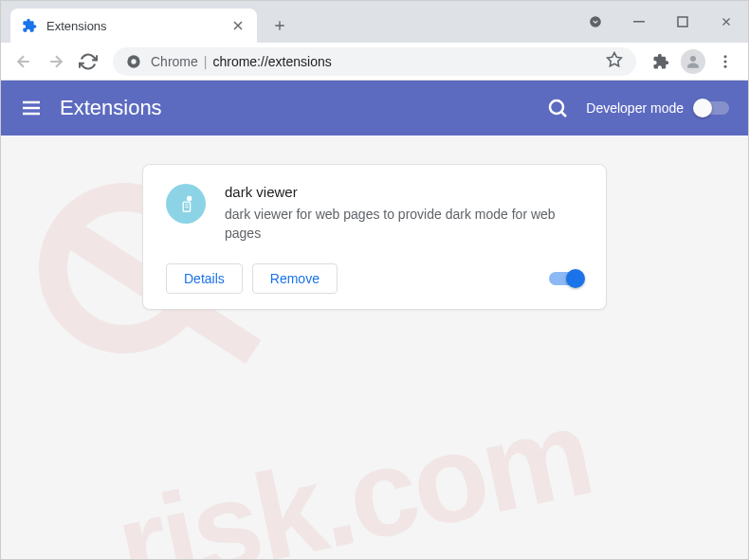  I want to click on reload-button, so click(88, 62).